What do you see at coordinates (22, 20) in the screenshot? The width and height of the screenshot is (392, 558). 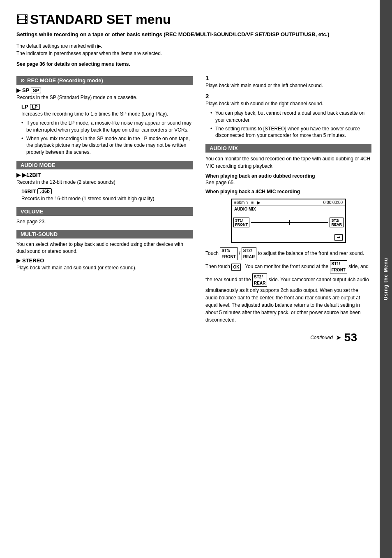 I see `cassette-icon: 🎞` at bounding box center [22, 20].